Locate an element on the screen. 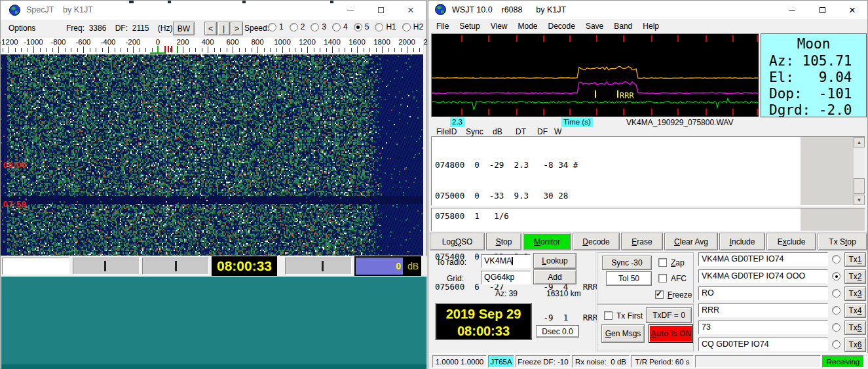 The height and width of the screenshot is (369, 868). menu-save: Save is located at coordinates (595, 26).